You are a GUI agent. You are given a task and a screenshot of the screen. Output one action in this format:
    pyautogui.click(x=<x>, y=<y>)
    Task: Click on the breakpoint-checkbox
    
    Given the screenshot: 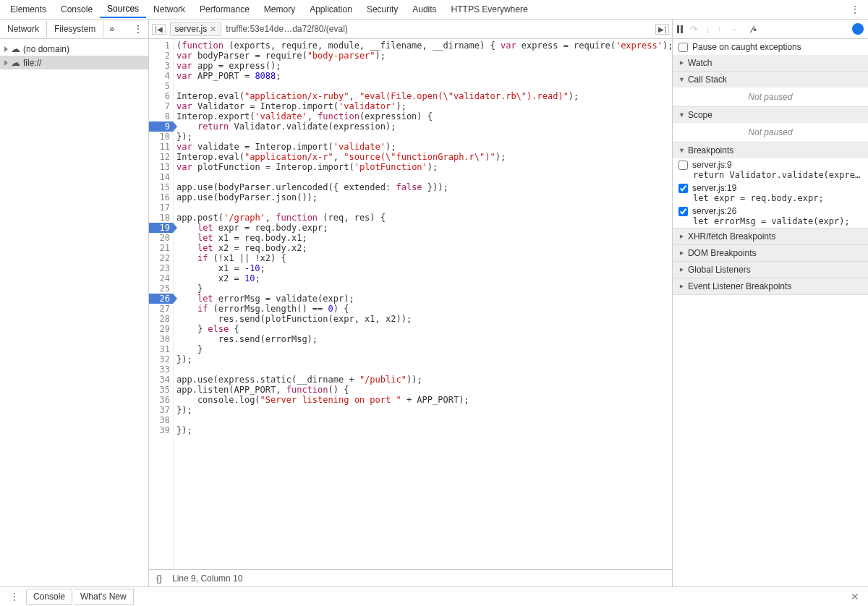 What is the action you would take?
    pyautogui.click(x=683, y=211)
    